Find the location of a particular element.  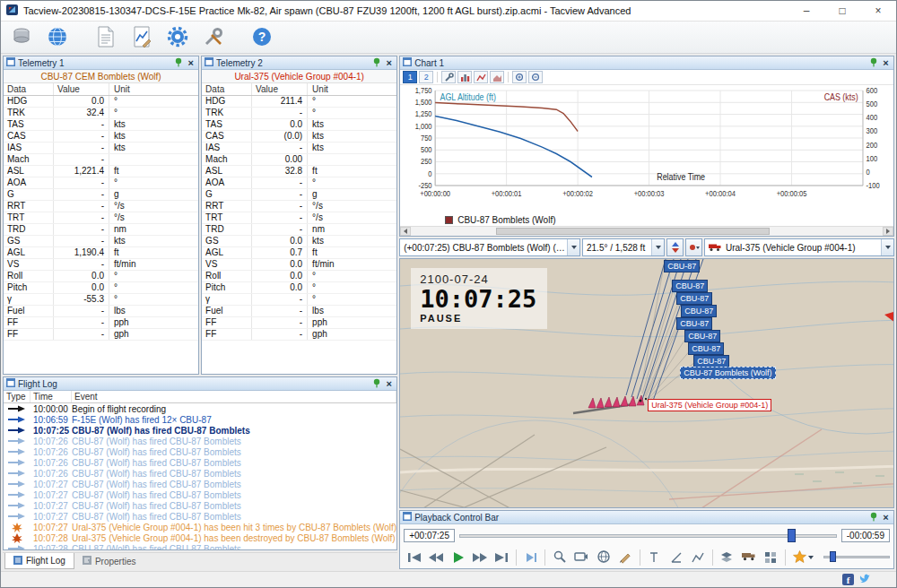

chart-plot-area: 1,7501,5001,2501,0007505002500-250600500… is located at coordinates (647, 150).